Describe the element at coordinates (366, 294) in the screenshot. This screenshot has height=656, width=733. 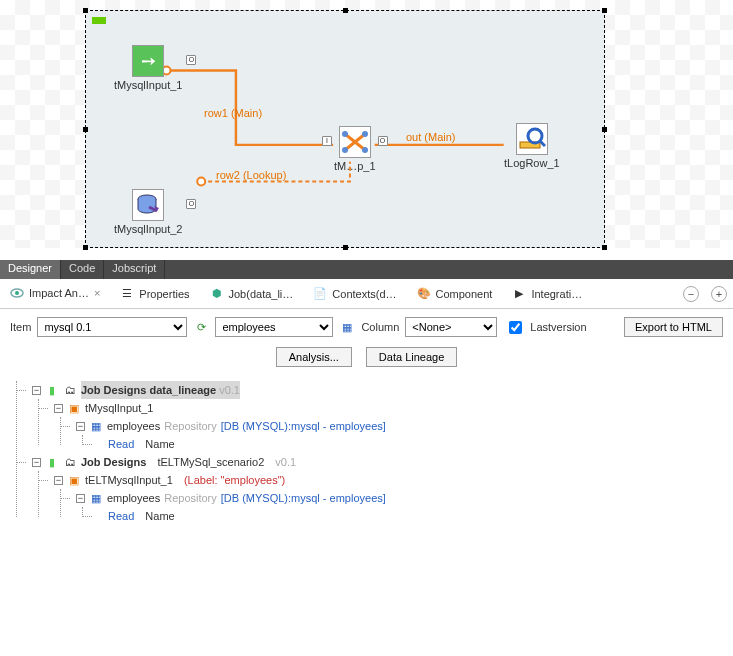
I see `view-tabbar: Impact An… × ☰ Properties ⬢ Job(data_li……` at that location.